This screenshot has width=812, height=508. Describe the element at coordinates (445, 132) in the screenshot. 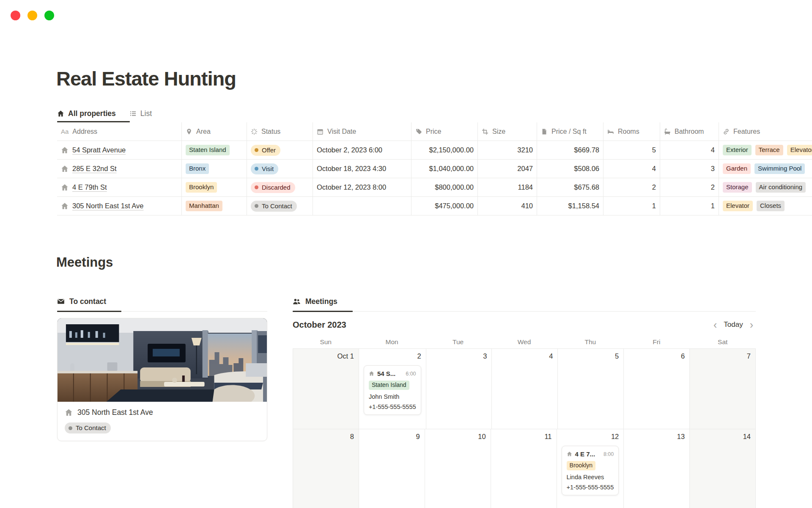

I see `column-header-price: Price` at that location.